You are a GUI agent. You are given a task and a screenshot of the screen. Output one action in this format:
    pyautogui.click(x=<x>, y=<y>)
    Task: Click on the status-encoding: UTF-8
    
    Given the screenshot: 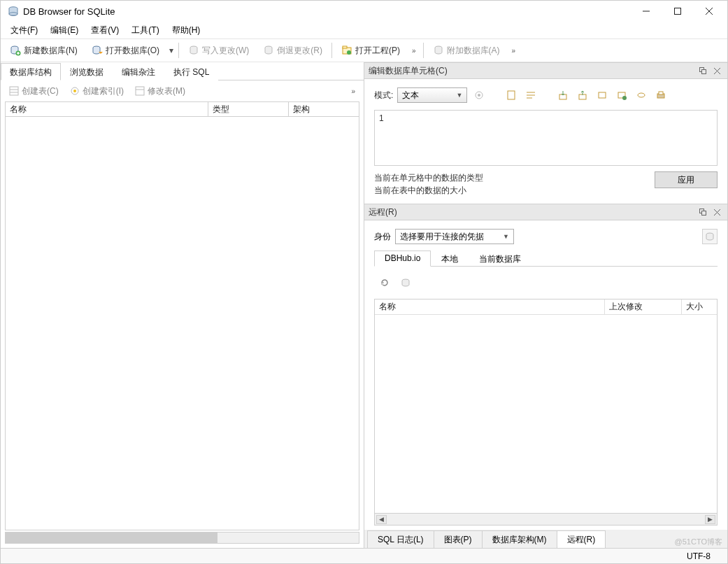 What is the action you would take?
    pyautogui.click(x=699, y=556)
    